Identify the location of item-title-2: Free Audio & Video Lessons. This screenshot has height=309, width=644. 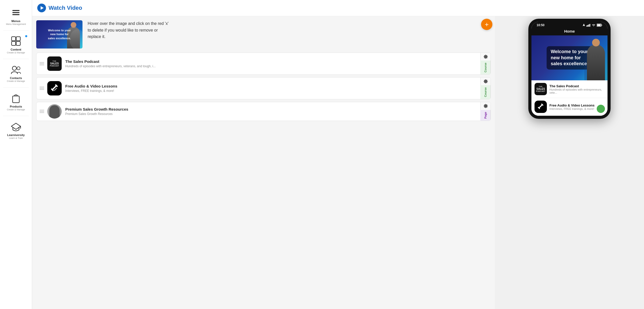
(273, 86).